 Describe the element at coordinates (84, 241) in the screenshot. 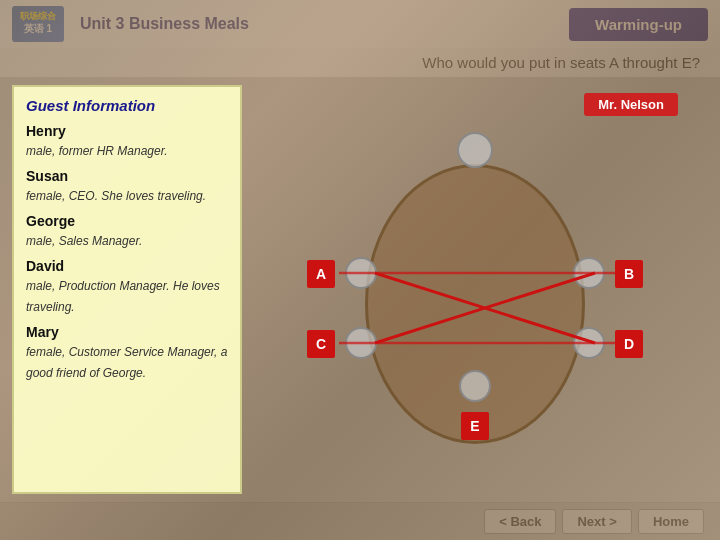

I see `guest-desc-george: male, Sales Manager.` at that location.